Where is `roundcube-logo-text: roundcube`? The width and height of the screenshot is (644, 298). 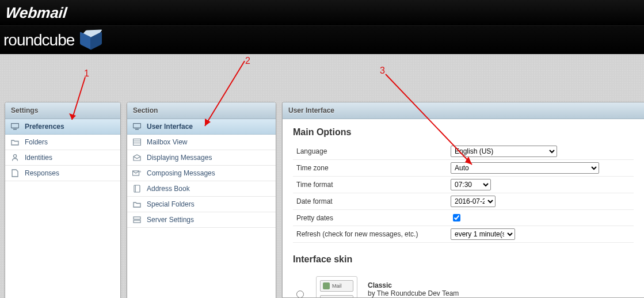
roundcube-logo-text: roundcube is located at coordinates (39, 40).